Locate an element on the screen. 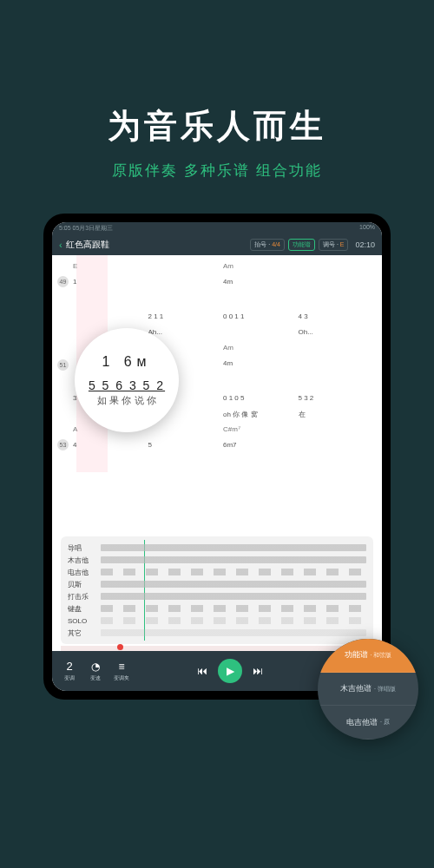  magnifier-nums: 5 5 6 3 5 2 is located at coordinates (127, 385).